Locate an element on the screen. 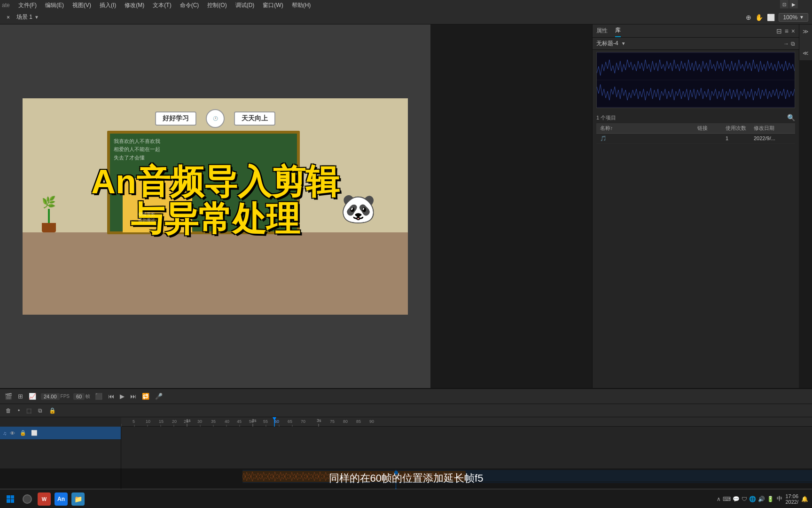  svg-text: 3s is located at coordinates (319, 421).